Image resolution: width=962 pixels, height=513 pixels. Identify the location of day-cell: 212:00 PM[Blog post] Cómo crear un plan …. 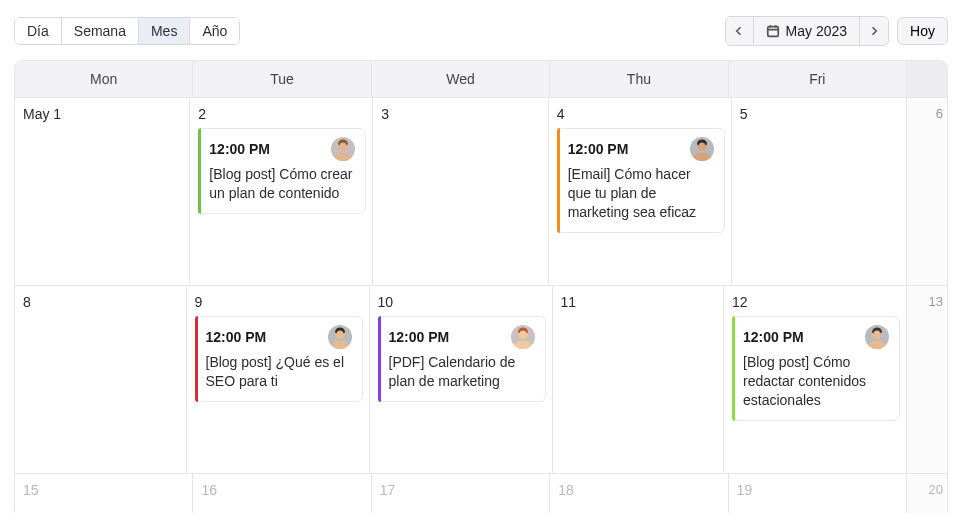
(282, 192).